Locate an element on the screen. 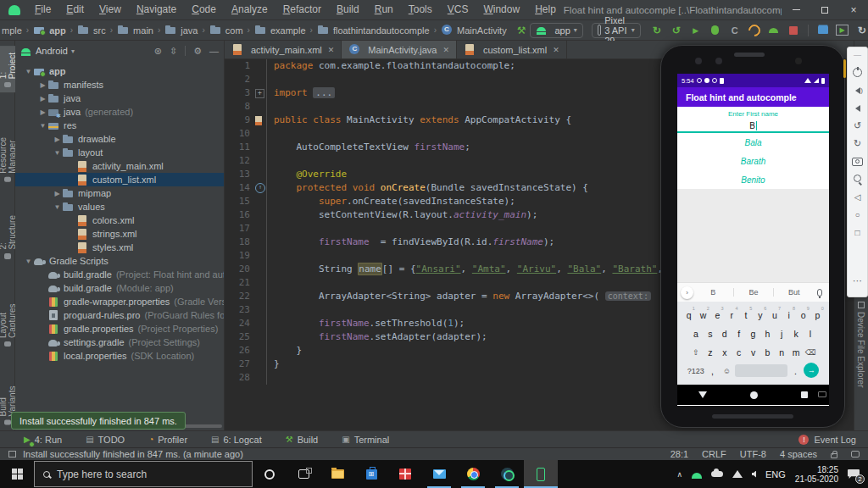  space-key is located at coordinates (761, 371).